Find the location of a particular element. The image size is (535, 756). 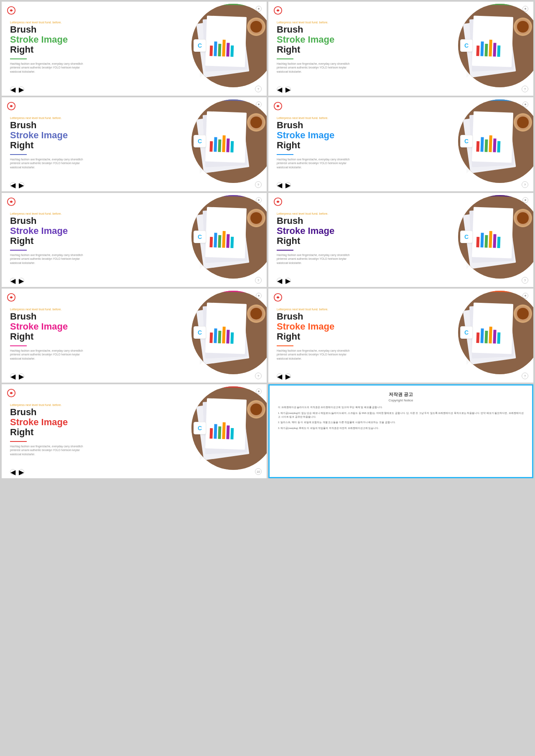

title-stroke-1: Stroke Image is located at coordinates (134, 40).